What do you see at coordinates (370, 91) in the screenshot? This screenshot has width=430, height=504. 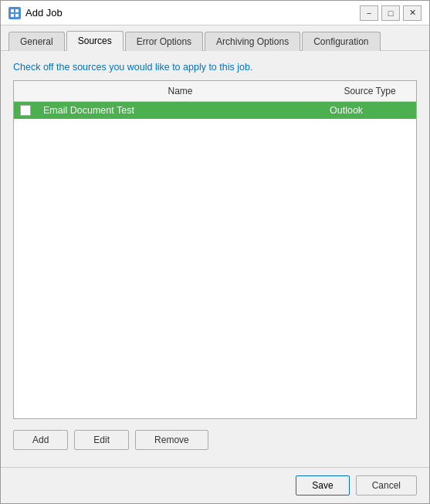 I see `header-type: Source Type` at bounding box center [370, 91].